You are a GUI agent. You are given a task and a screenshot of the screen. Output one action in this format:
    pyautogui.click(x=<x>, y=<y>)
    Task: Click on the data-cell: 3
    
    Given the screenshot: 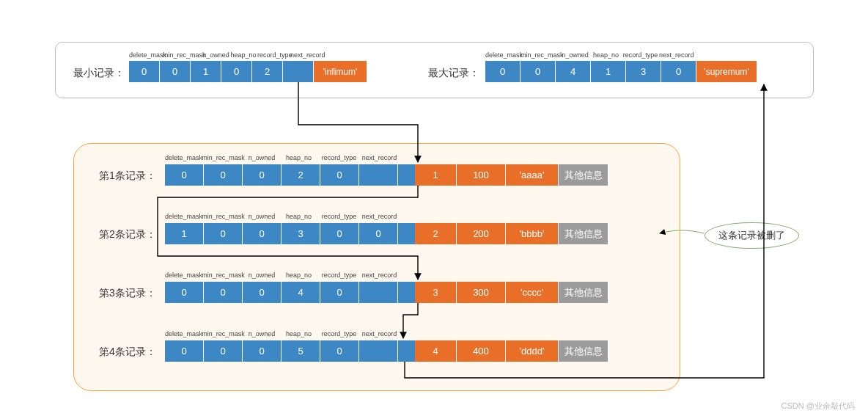 What is the action you would take?
    pyautogui.click(x=435, y=292)
    